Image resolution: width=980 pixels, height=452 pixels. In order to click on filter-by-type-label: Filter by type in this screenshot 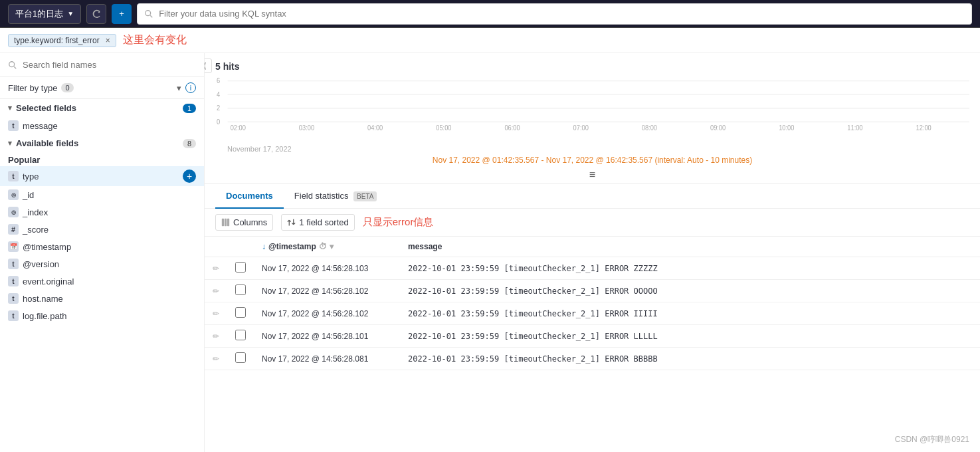, I will do `click(33, 88)`.